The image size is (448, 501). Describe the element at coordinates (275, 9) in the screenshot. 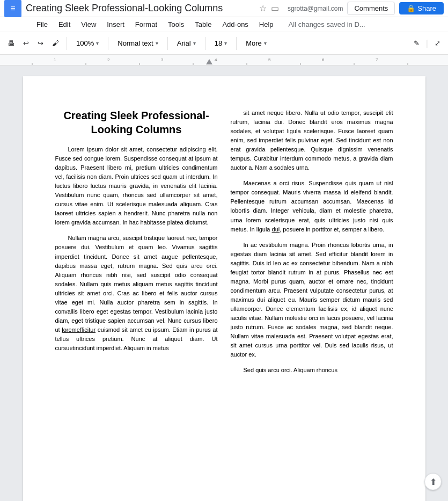

I see `folder-icon: ▭` at that location.